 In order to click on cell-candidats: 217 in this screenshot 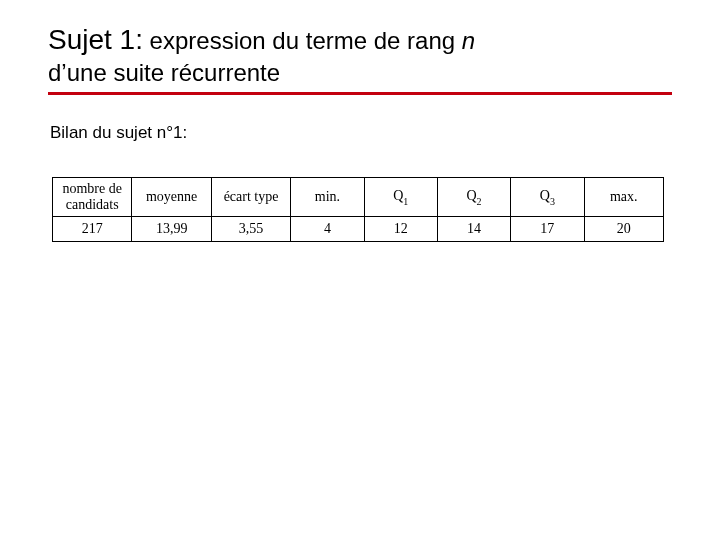, I will do `click(92, 228)`.